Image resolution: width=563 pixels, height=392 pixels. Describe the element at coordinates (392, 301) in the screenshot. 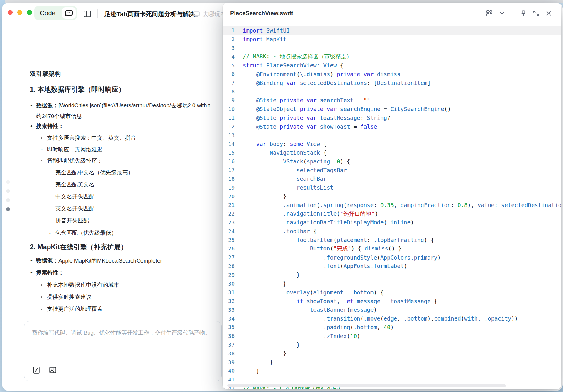

I see `code-line: 32 if showToast, let message = toastMess…` at that location.